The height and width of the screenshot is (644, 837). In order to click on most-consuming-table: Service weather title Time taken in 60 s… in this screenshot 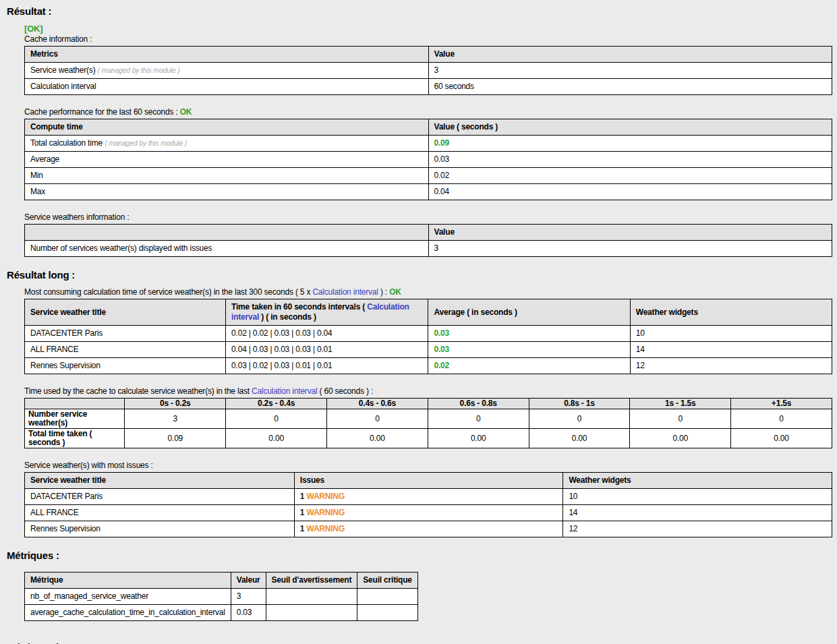, I will do `click(428, 336)`.